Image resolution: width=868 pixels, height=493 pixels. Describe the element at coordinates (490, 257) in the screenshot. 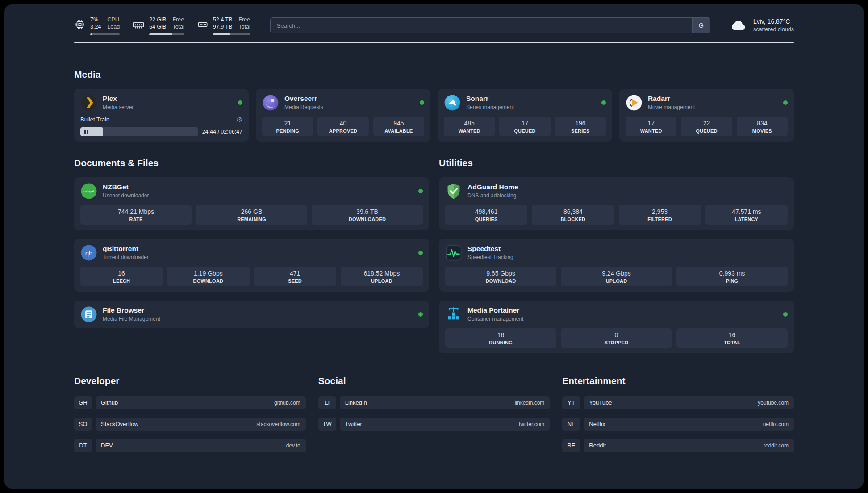

I see `card-subtitle: Speedtest Tracking` at that location.